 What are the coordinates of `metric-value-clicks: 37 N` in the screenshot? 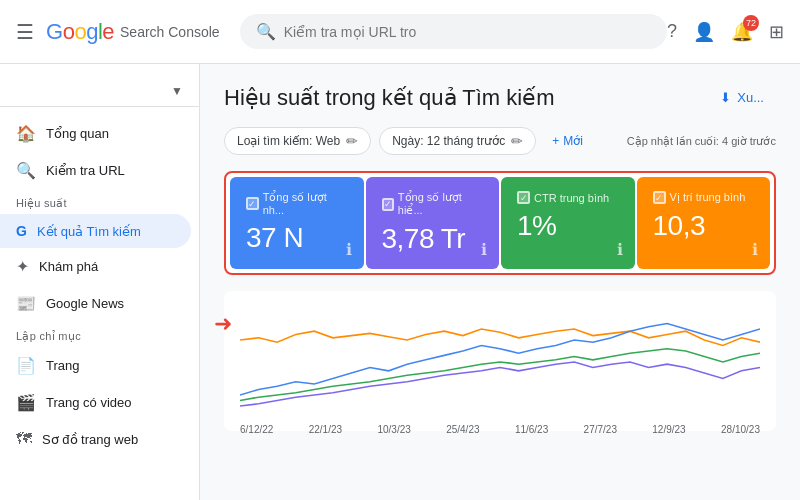 It's located at (297, 238).